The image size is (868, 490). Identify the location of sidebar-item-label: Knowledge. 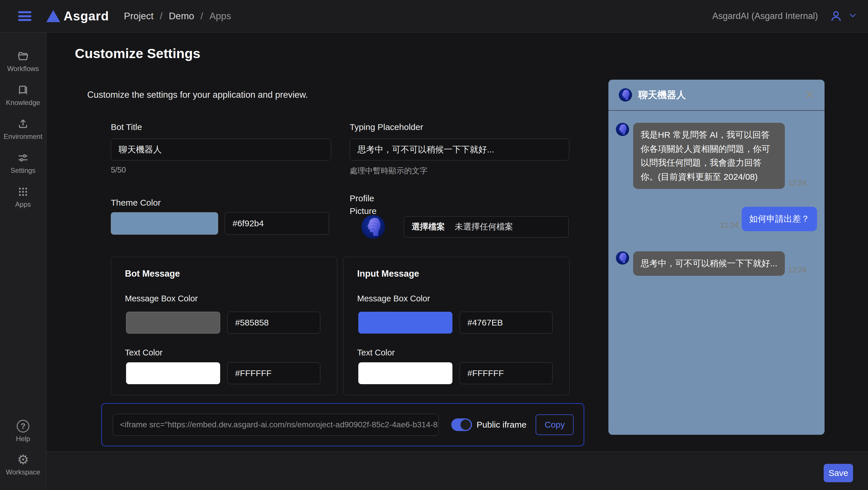
(23, 103).